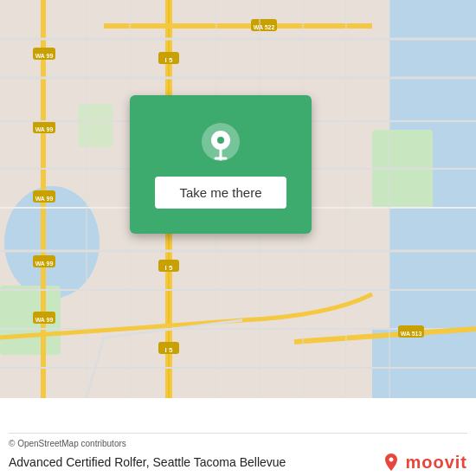  Describe the element at coordinates (238, 443) in the screenshot. I see `osm-credit: © OpenStreetMap contributors` at that location.